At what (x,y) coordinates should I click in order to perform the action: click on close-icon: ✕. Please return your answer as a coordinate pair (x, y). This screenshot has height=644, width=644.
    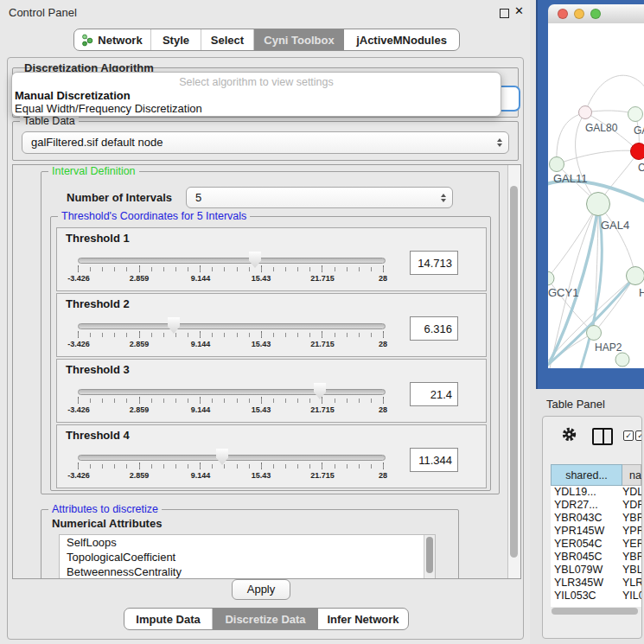
    Looking at the image, I should click on (519, 10).